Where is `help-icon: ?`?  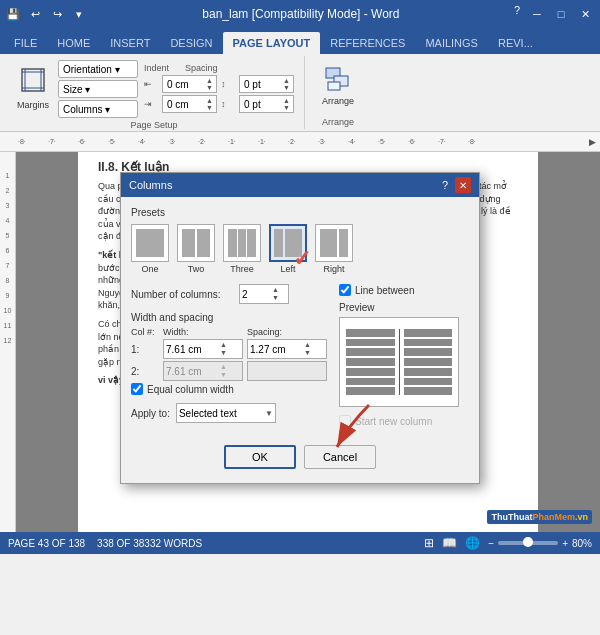
help-icon: ? is located at coordinates (517, 14).